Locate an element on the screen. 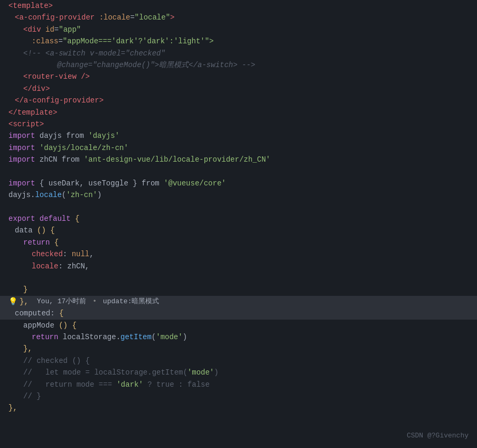  code-line: computed: { is located at coordinates (239, 313).